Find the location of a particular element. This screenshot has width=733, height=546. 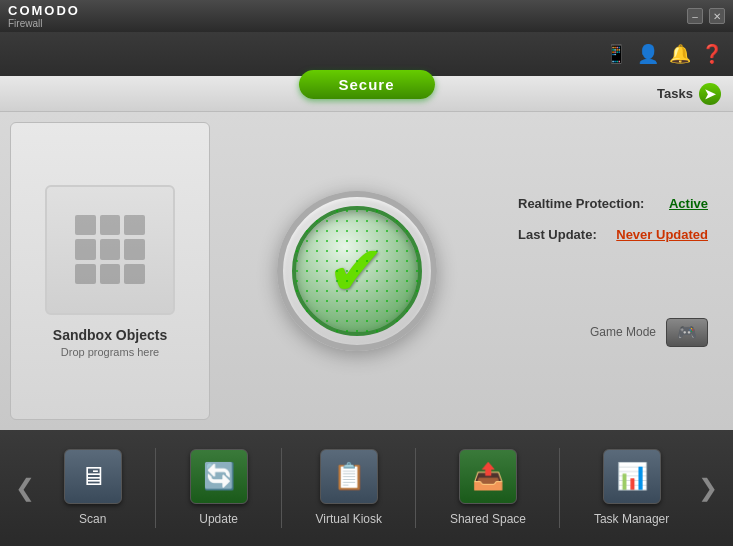

update-icon: 🔄 is located at coordinates (219, 476).